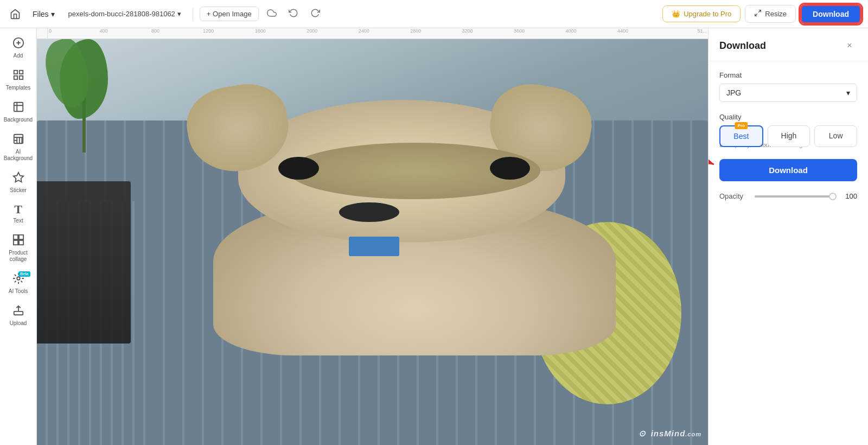 The image size is (868, 445). Describe the element at coordinates (776, 14) in the screenshot. I see `resize-label: Resize` at that location.